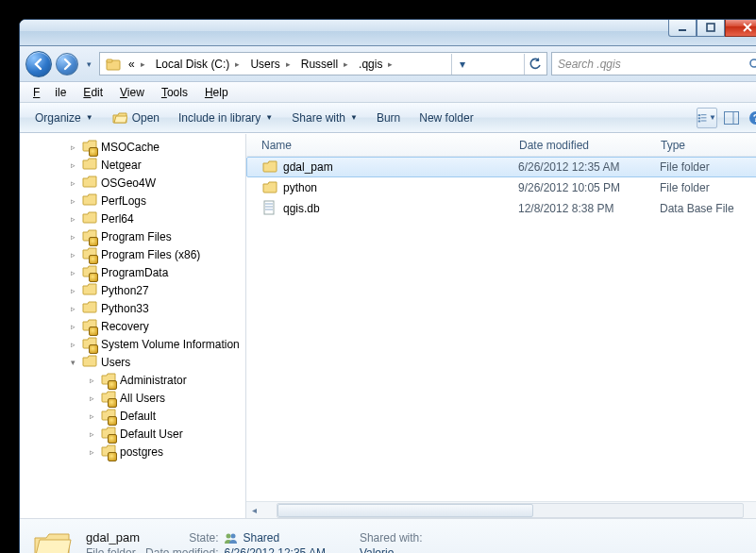  I want to click on file-icon, so click(270, 209).